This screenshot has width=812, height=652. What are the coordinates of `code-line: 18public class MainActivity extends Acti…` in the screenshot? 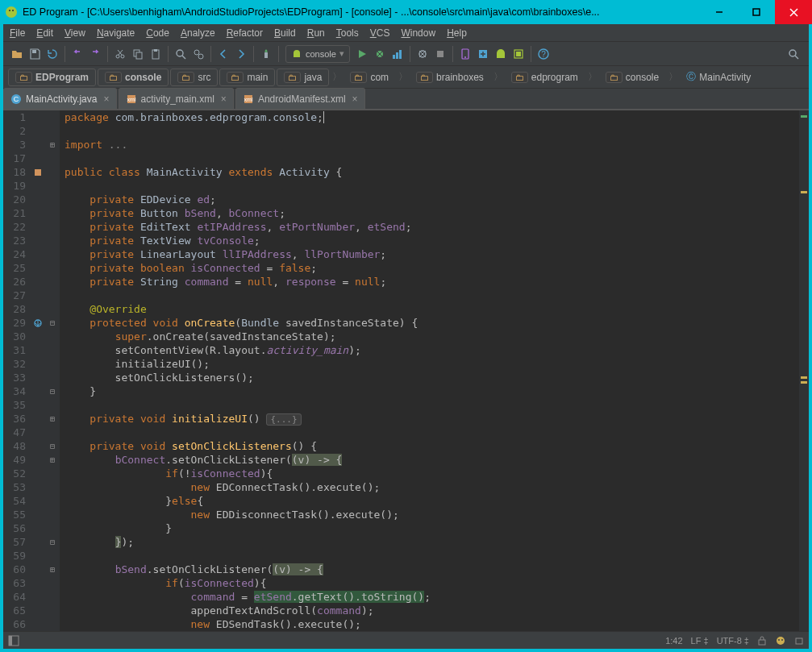 It's located at (406, 172).